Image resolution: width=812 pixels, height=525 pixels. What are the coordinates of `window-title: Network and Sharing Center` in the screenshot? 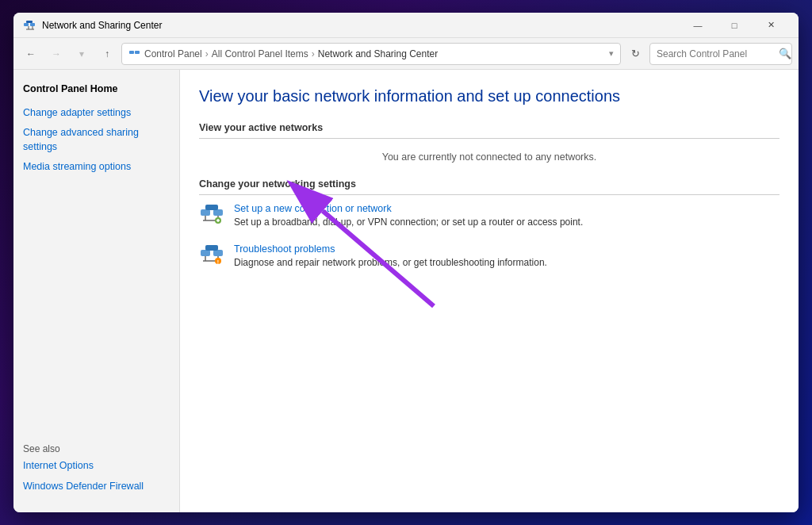 It's located at (361, 25).